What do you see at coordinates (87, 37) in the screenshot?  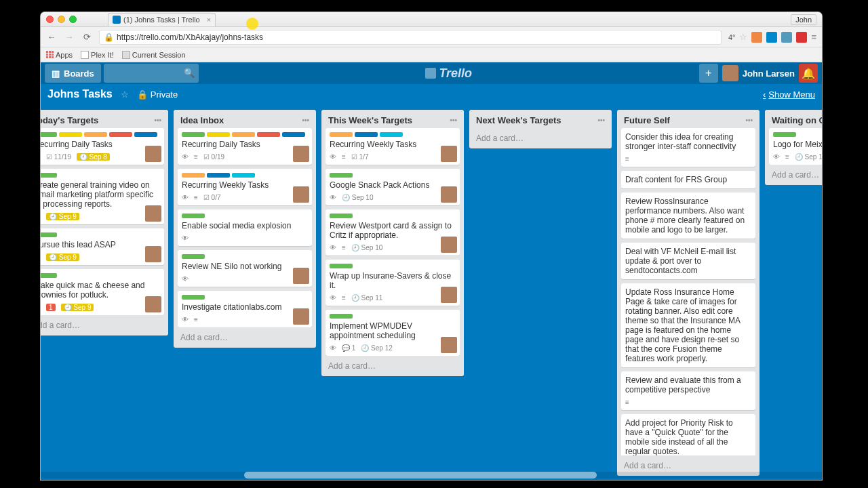 I see `reload-button: ⟳` at bounding box center [87, 37].